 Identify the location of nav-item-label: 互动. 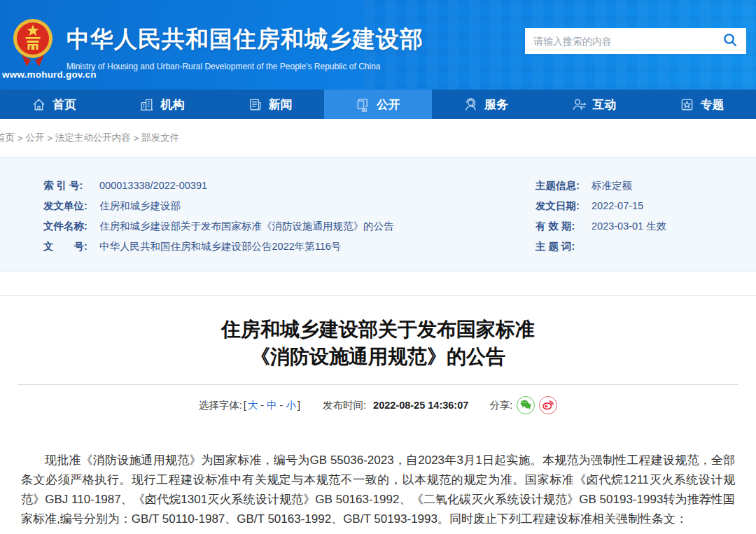
(605, 105).